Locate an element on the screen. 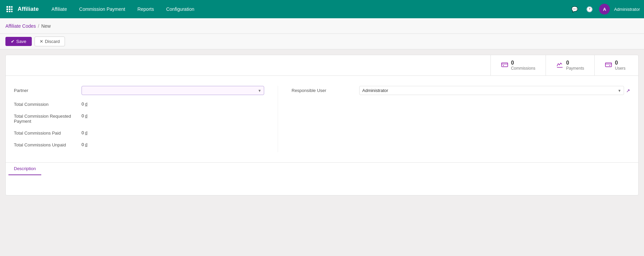  total-commissions-unpaid-number: 0 is located at coordinates (83, 145).